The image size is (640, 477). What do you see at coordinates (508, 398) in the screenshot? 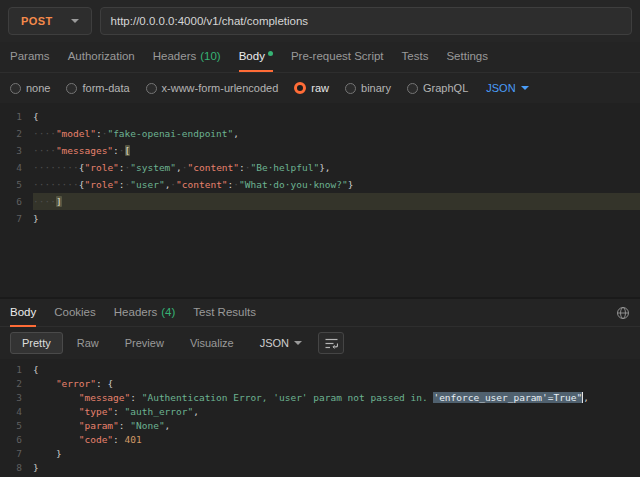
I see `code-token: 'enforce_user_param'=True"` at bounding box center [508, 398].